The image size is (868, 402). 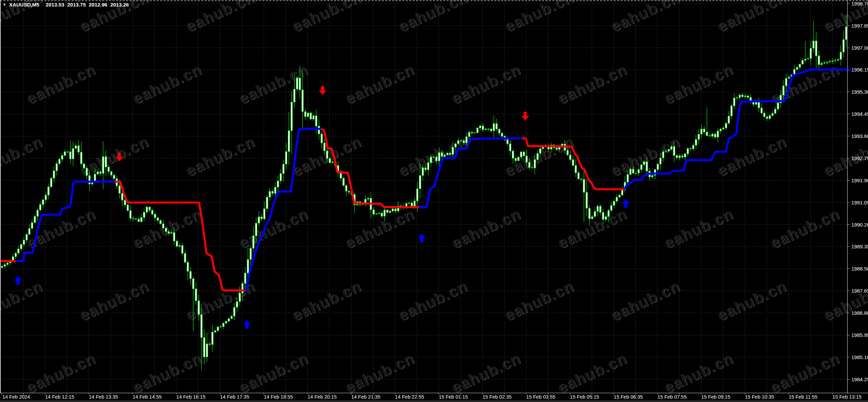 I want to click on time-axis: 14 Feb 202414 Feb 12:1514 Feb 13:3514 Fe…, so click(x=434, y=397).